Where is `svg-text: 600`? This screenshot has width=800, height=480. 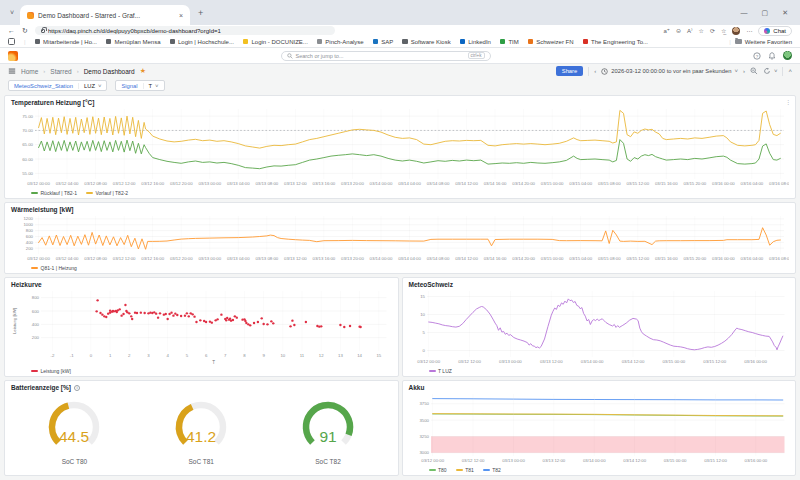
svg-text: 600 is located at coordinates (36, 312).